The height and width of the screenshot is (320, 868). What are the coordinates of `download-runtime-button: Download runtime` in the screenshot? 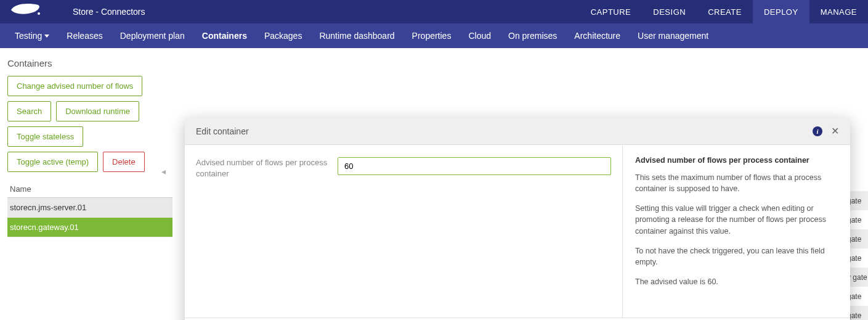 It's located at (97, 111).